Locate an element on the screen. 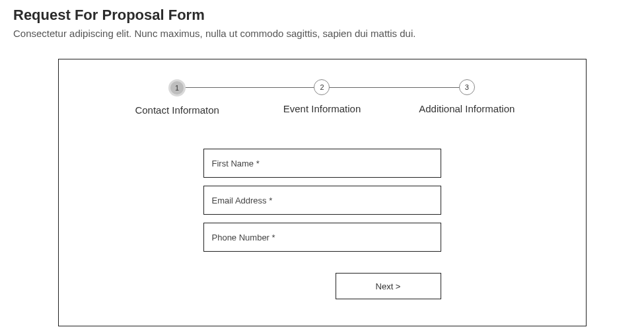  step-event-information: 2 Event Information is located at coordinates (322, 96).